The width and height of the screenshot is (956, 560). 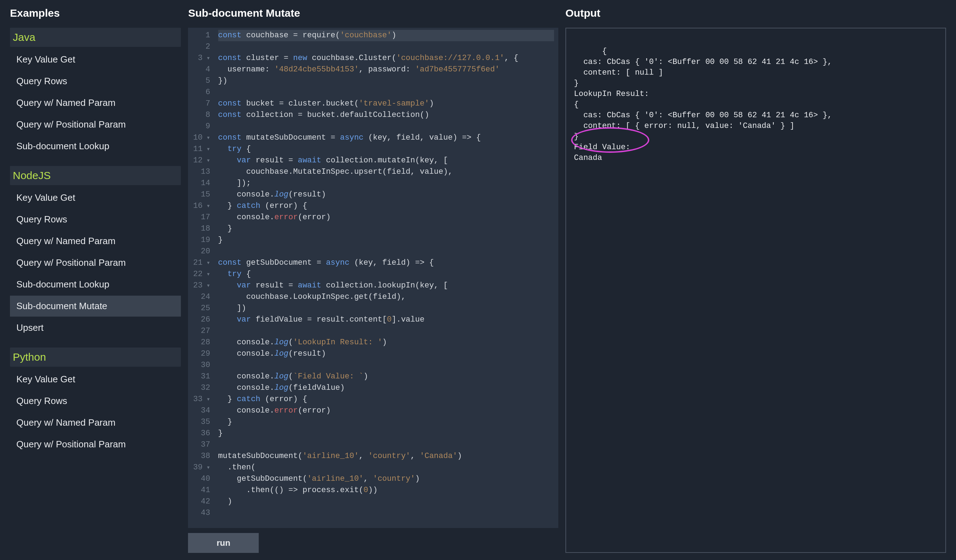 I want to click on sidebar-group-python: Python, so click(x=96, y=357).